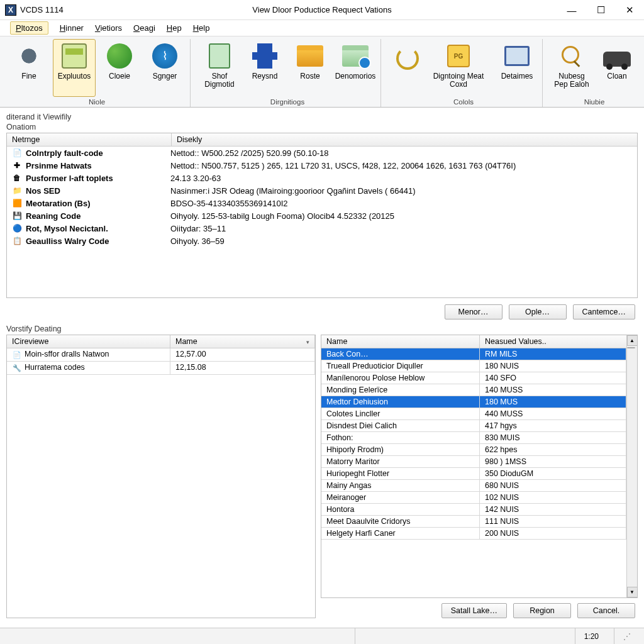 This screenshot has height=644, width=644. I want to click on resize-grip-icon: ⋰, so click(626, 636).